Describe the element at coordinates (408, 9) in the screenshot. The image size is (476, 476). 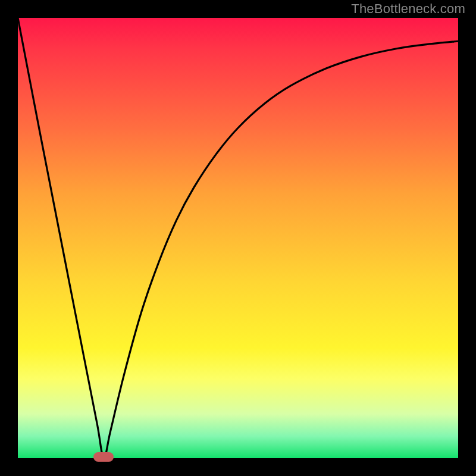
I see `watermark-text: TheBottleneck.com` at that location.